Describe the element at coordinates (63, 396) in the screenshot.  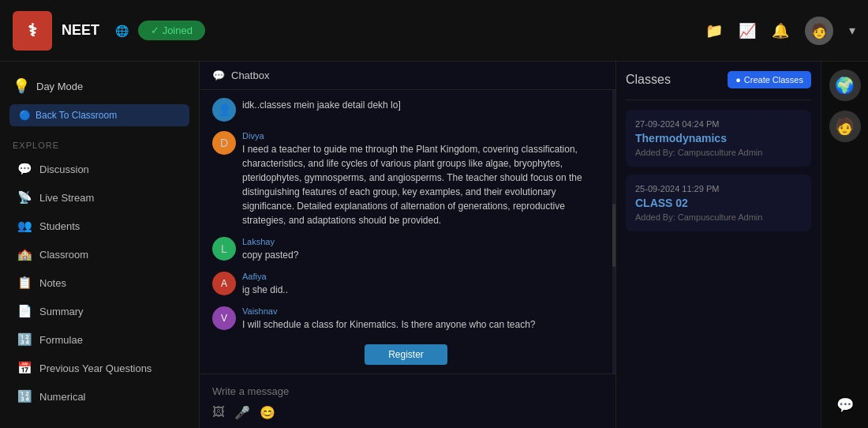
I see `sidebar-label-numerical: Numerical` at that location.